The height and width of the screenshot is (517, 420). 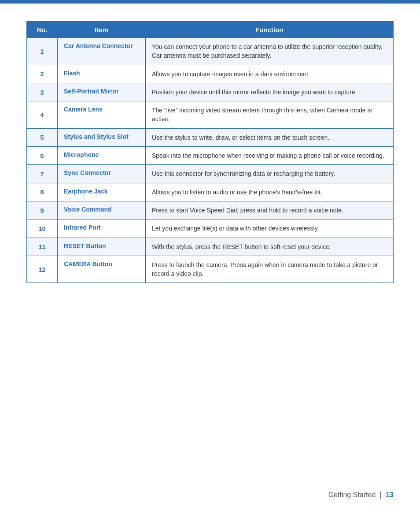 What do you see at coordinates (42, 51) in the screenshot?
I see `cell-no: 1` at bounding box center [42, 51].